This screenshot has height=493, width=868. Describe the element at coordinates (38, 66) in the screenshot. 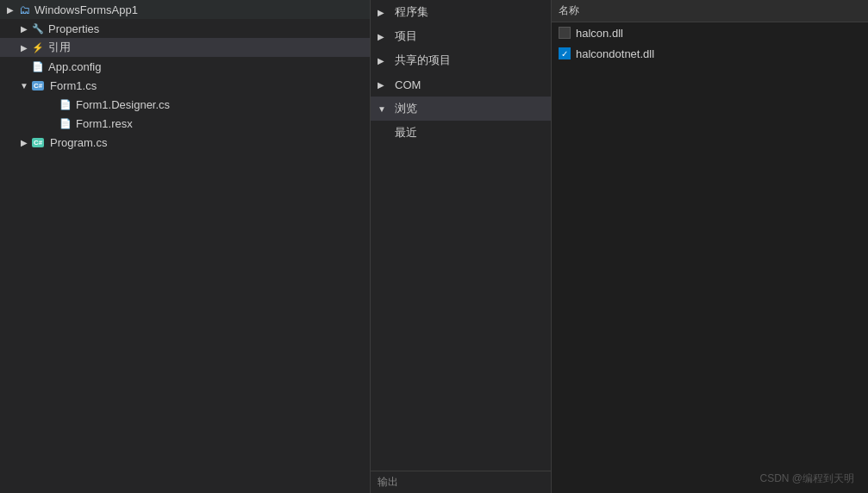

I see `config-icon: 📄` at that location.